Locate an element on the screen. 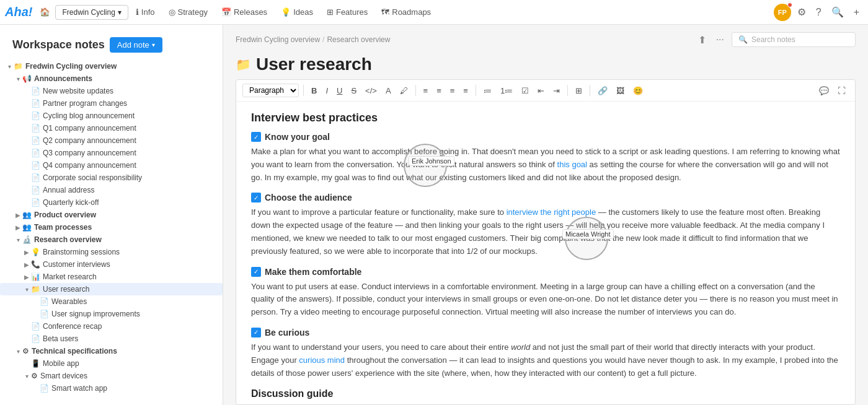 This screenshot has height=405, width=868. link-button: 🔗 is located at coordinates (603, 90).